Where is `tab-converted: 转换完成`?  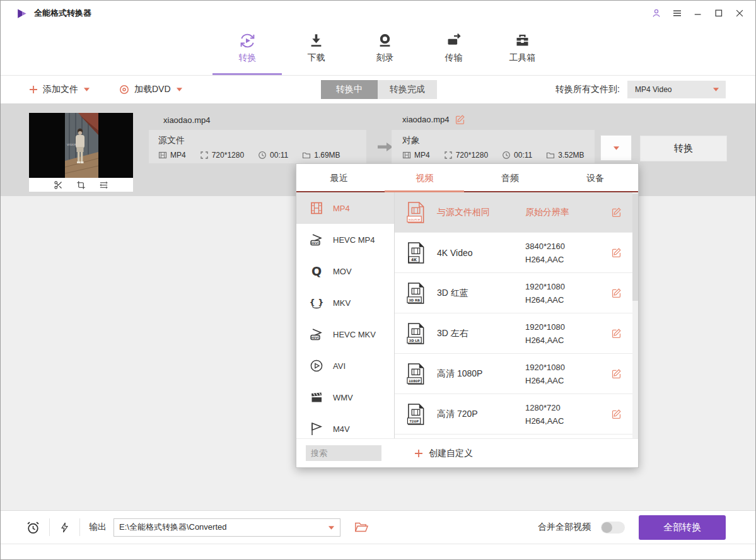 tab-converted: 转换完成 is located at coordinates (407, 90).